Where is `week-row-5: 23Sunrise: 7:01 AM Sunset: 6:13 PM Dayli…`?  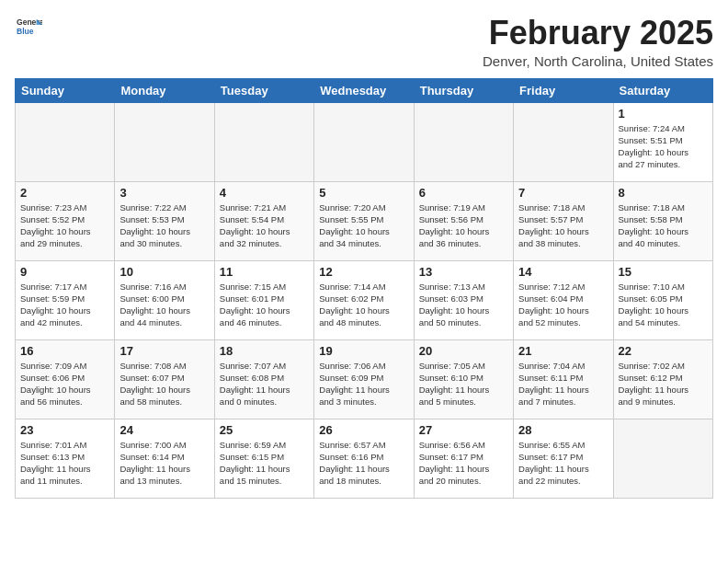
week-row-5: 23Sunrise: 7:01 AM Sunset: 6:13 PM Dayli… is located at coordinates (364, 458).